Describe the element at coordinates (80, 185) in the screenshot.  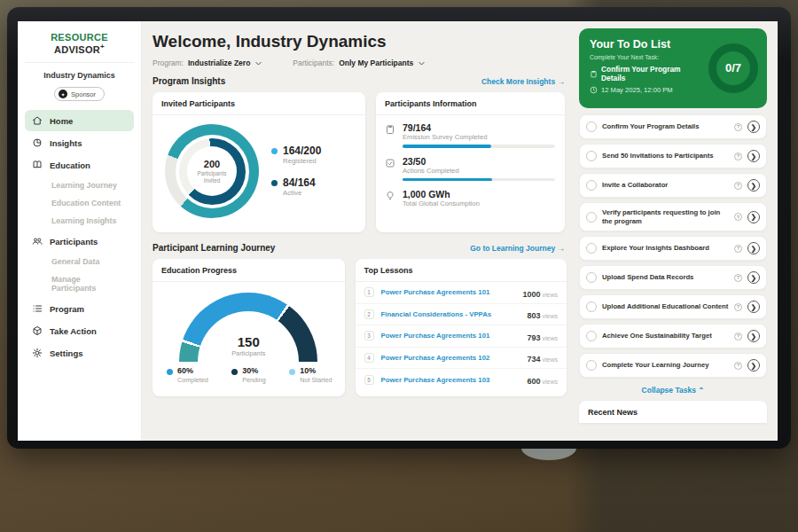
I see `sidebar-item-learning-journey: Learning Journey` at that location.